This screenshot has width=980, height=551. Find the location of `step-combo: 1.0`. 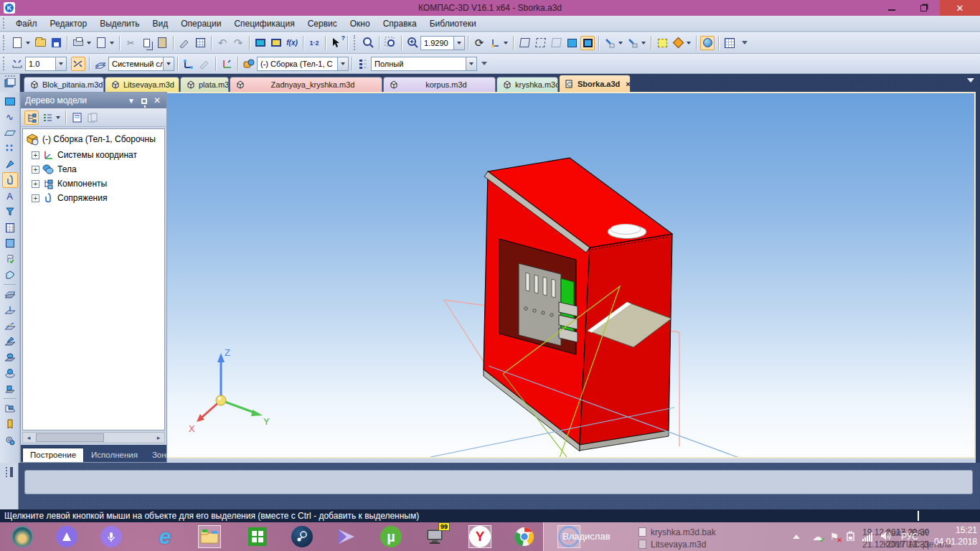

step-combo: 1.0 is located at coordinates (46, 64).